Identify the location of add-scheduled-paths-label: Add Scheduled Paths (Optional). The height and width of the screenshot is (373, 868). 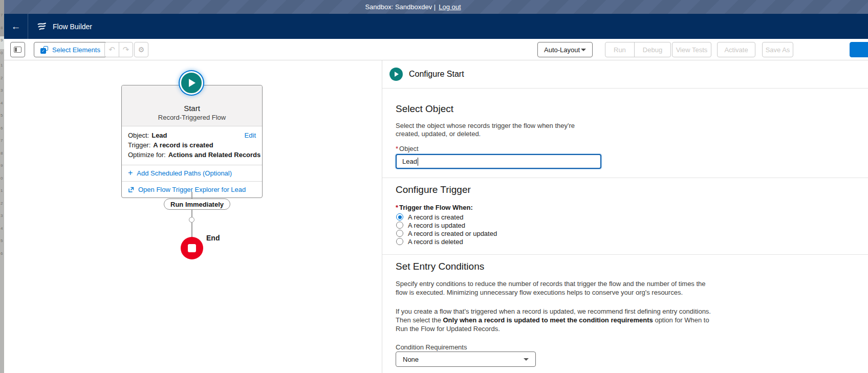
(184, 173).